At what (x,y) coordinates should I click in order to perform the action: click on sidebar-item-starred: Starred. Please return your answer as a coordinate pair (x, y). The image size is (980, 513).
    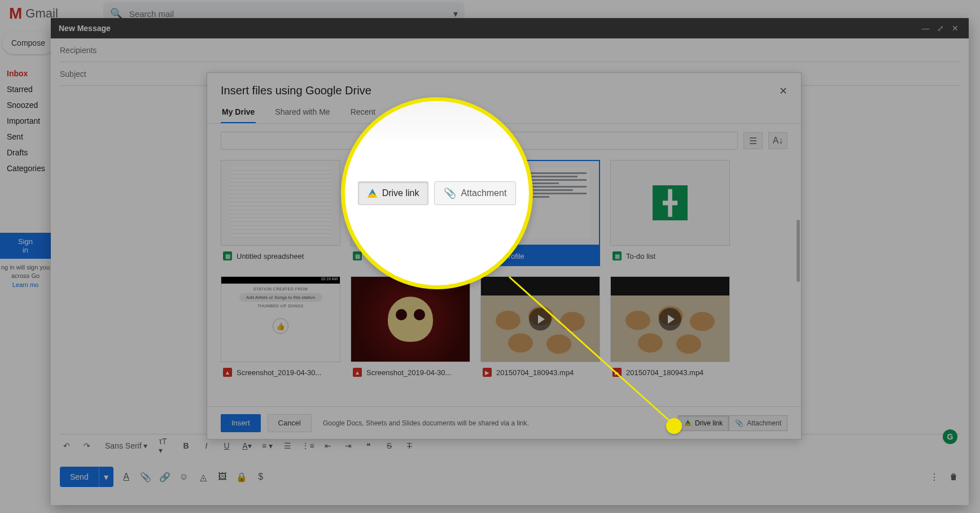
    Looking at the image, I should click on (25, 89).